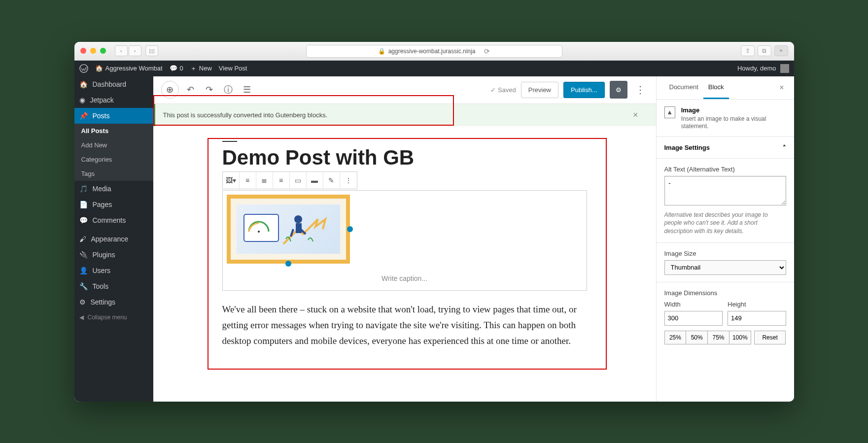 The height and width of the screenshot is (443, 868). Describe the element at coordinates (84, 204) in the screenshot. I see `pages-icon: 📄` at that location.